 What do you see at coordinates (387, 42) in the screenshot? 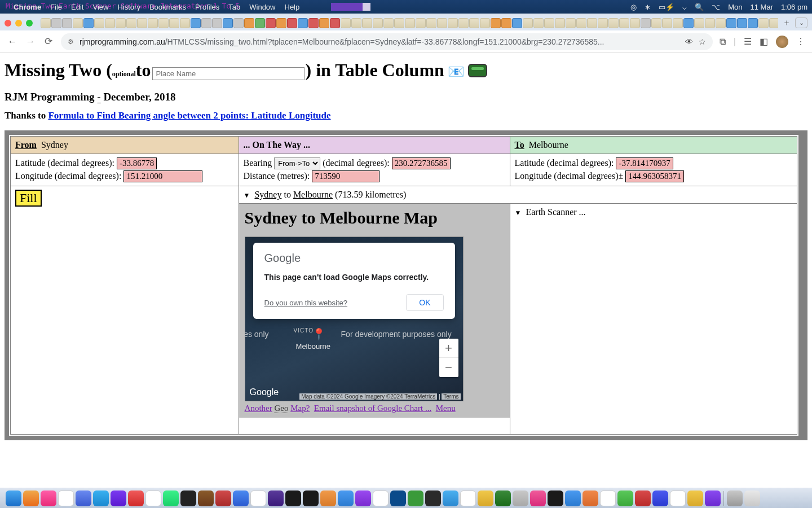
I see `url-field: ⚙ rjmprogramming.com.au/HTMLCSS/missing_…` at bounding box center [387, 42].